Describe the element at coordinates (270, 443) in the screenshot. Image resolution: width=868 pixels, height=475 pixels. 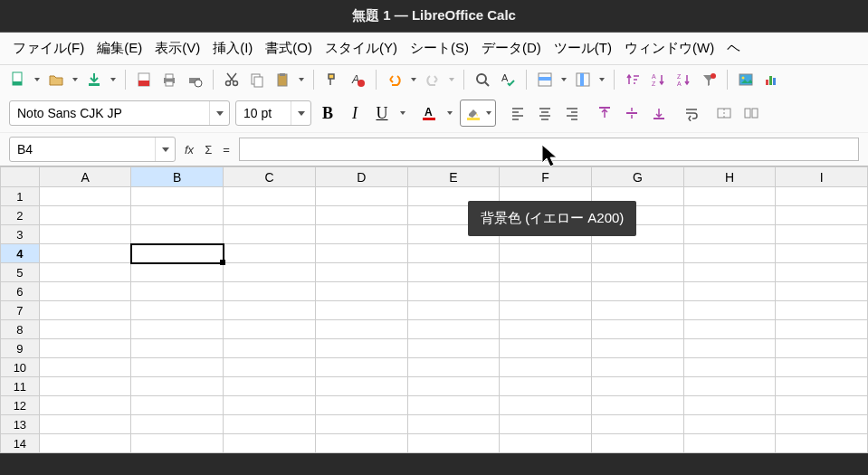
I see `cell-C14` at that location.